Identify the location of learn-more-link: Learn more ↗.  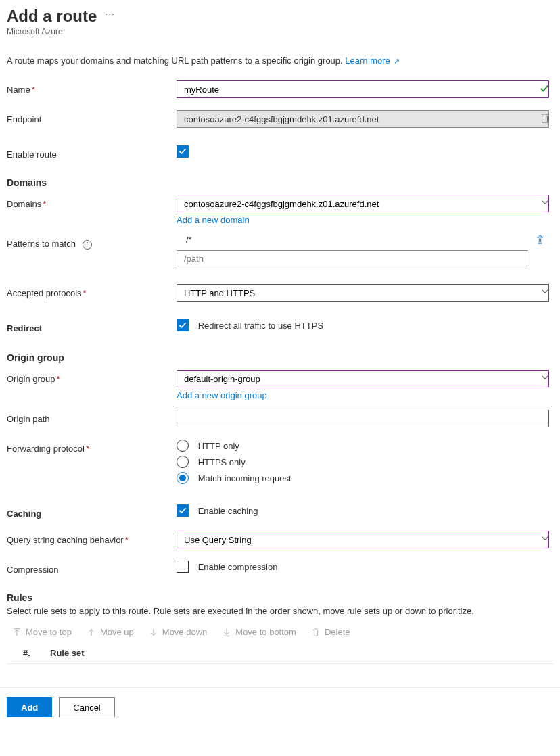
(372, 61).